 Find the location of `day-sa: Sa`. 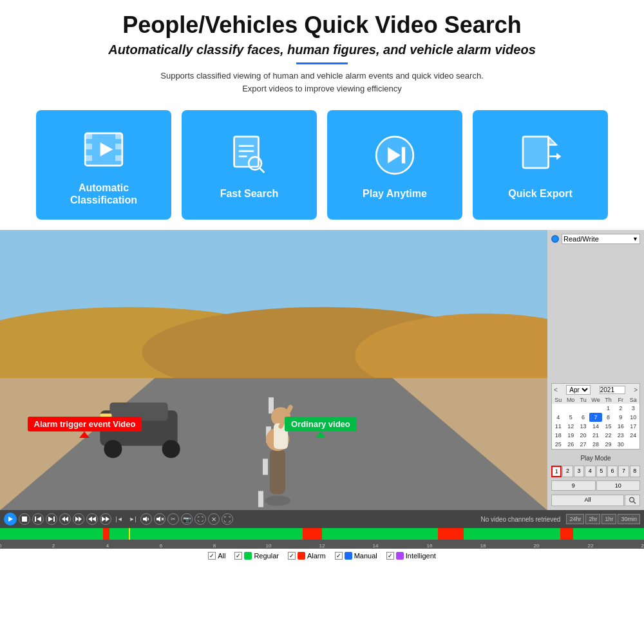

day-sa: Sa is located at coordinates (634, 400).